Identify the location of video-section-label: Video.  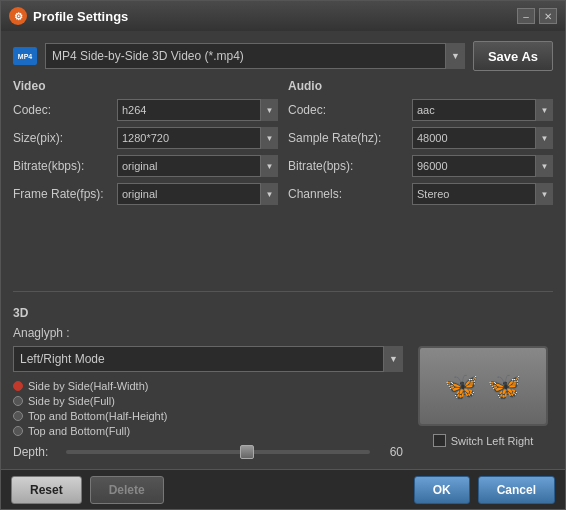
(146, 86).